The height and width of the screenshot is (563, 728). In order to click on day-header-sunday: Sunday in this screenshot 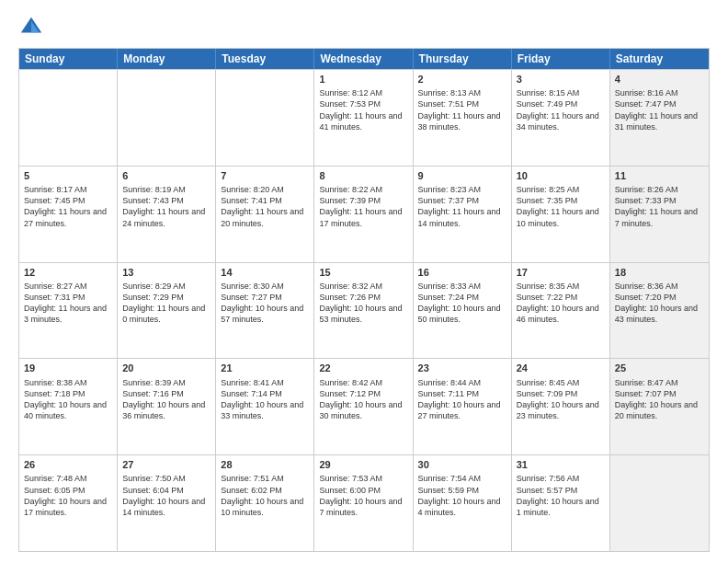, I will do `click(68, 59)`.